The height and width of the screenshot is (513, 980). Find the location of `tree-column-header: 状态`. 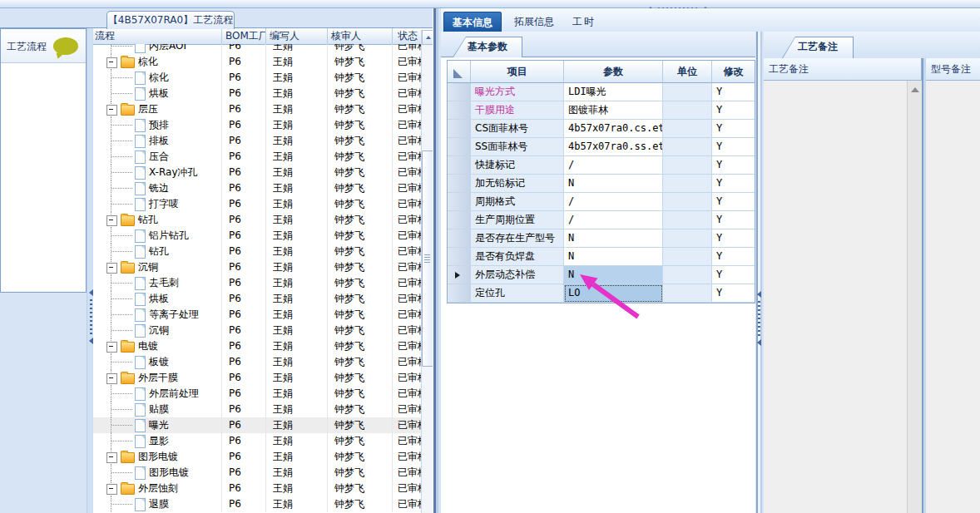

tree-column-header: 状态 is located at coordinates (408, 37).